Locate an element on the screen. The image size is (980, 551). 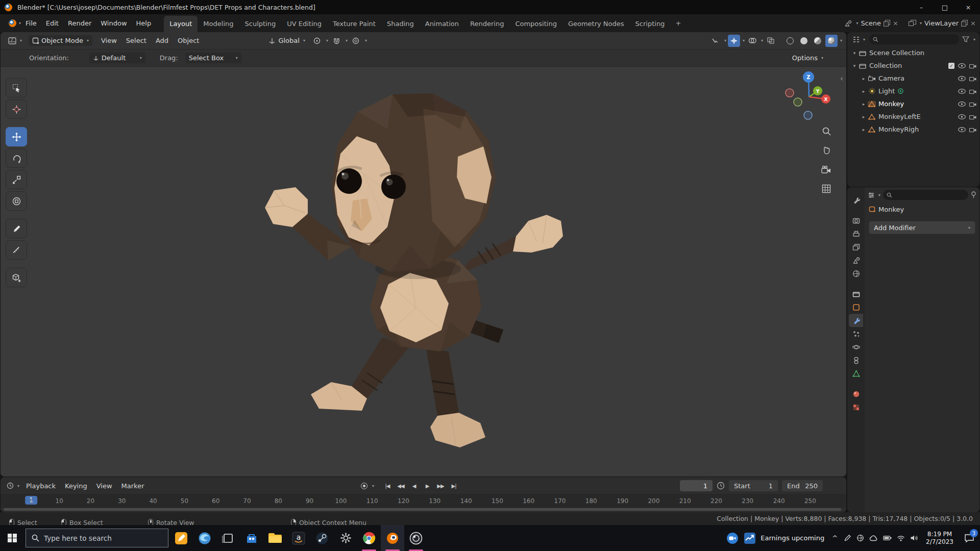
outliner-label: Light is located at coordinates (887, 91).